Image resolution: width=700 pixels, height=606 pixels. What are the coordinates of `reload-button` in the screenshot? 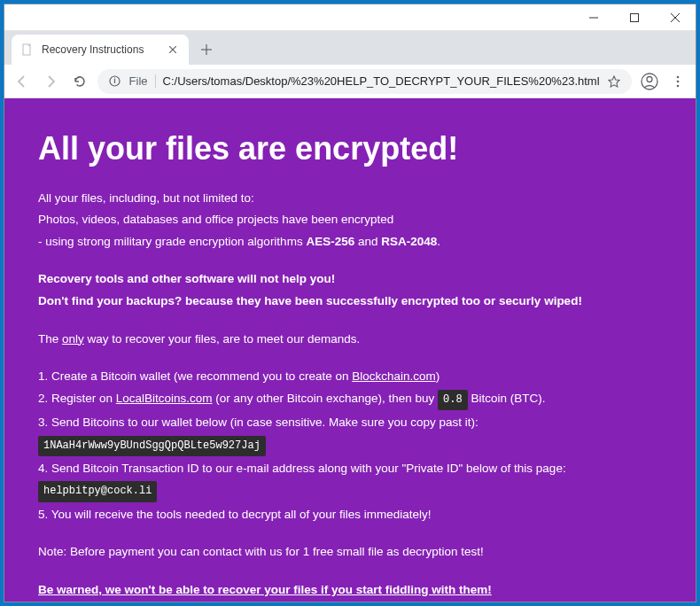 It's located at (79, 82).